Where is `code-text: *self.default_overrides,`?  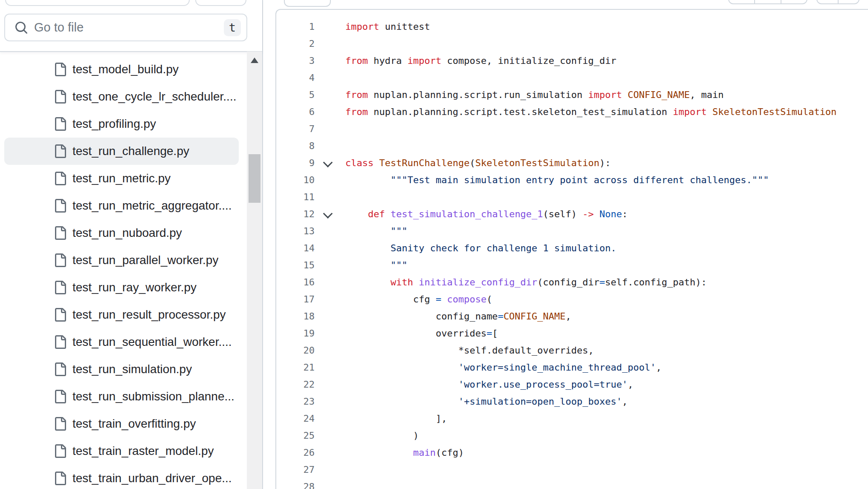
code-text: *self.default_overrides, is located at coordinates (470, 351).